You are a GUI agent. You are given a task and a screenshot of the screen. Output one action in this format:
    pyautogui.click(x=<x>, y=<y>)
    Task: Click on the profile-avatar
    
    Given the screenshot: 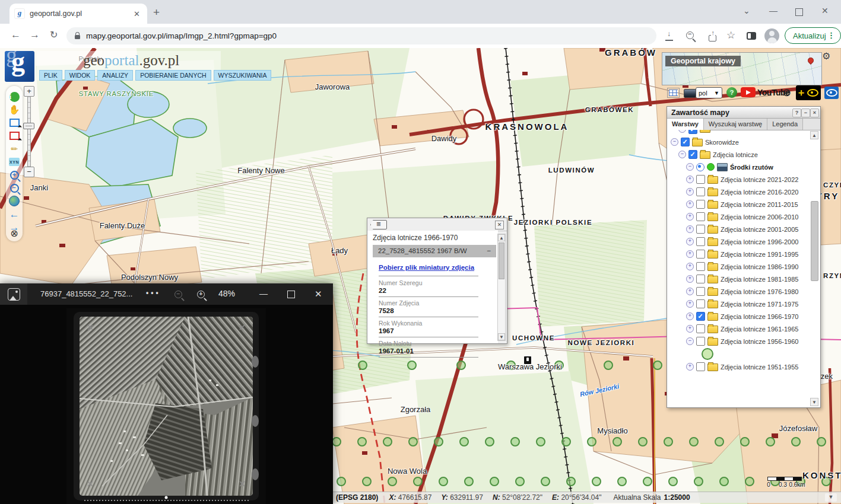 What is the action you would take?
    pyautogui.click(x=772, y=36)
    